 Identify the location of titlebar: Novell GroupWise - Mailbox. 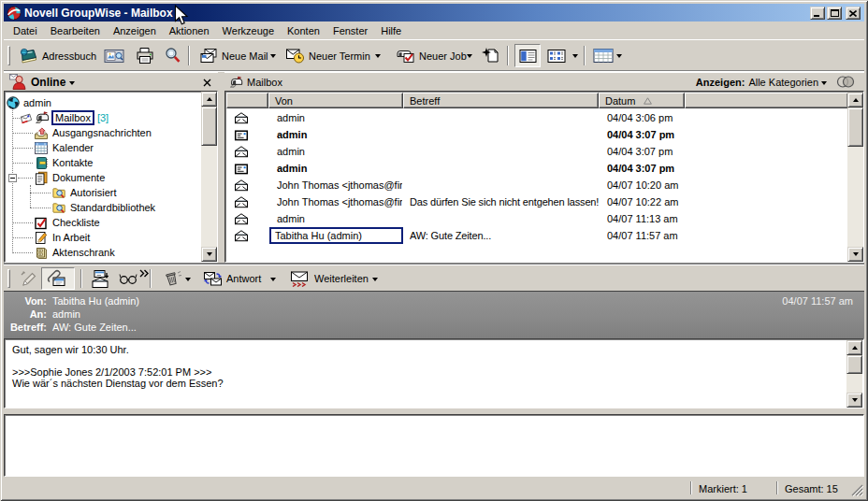
(434, 13).